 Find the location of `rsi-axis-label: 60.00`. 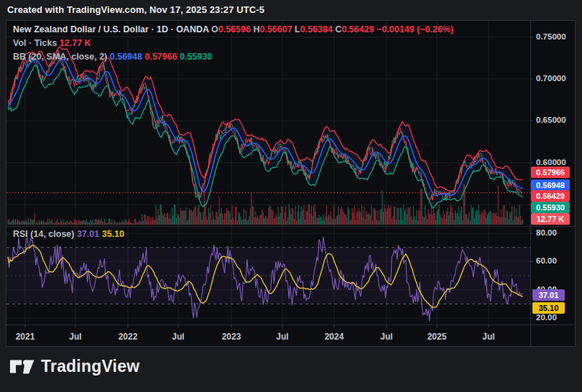

rsi-axis-label: 60.00 is located at coordinates (546, 261).